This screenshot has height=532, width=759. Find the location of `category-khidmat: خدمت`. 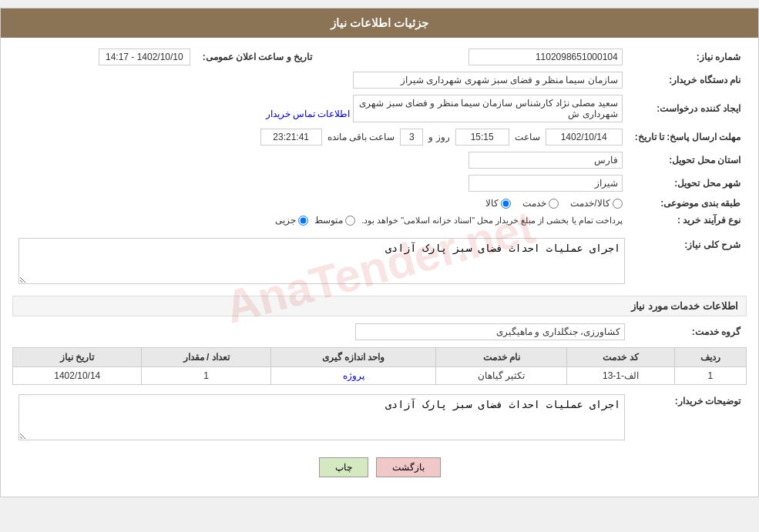

category-khidmat: خدمت is located at coordinates (541, 203).